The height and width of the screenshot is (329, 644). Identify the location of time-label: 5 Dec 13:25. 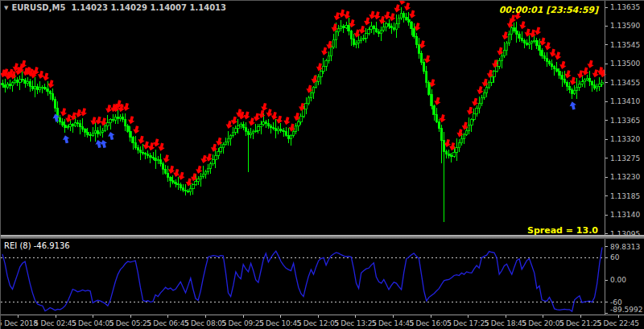
(356, 323).